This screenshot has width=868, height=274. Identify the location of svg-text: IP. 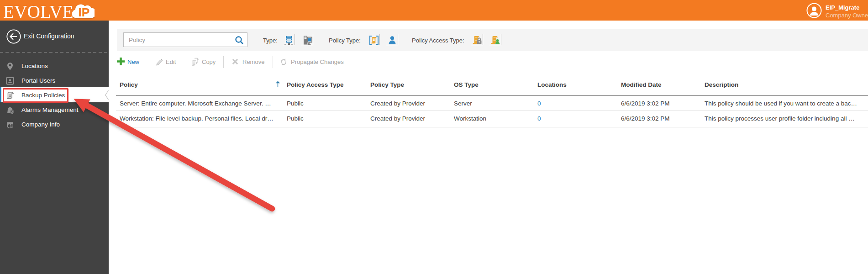
(84, 12).